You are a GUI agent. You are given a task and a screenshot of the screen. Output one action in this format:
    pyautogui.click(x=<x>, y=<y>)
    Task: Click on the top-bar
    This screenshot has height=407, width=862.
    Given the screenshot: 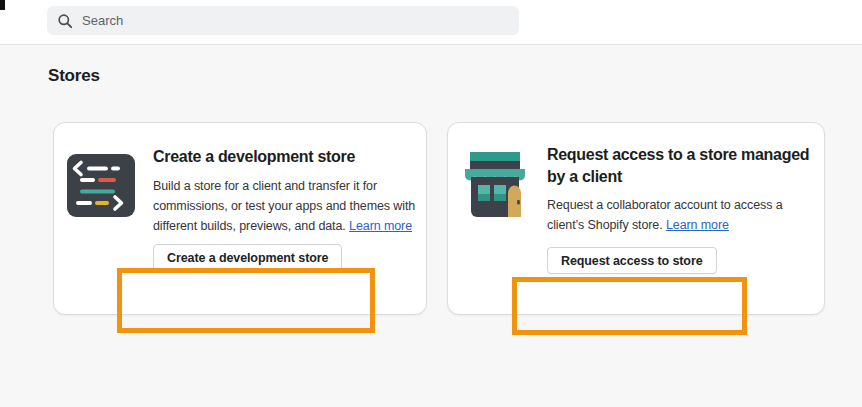 What is the action you would take?
    pyautogui.click(x=431, y=22)
    